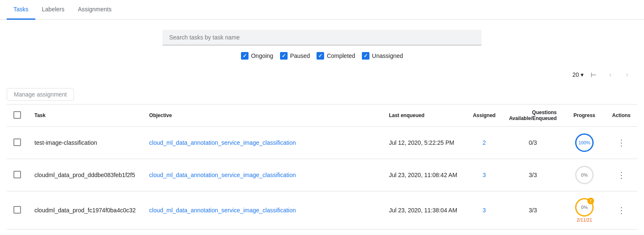 The width and height of the screenshot is (644, 235). I want to click on paused-label: Paused, so click(300, 56).